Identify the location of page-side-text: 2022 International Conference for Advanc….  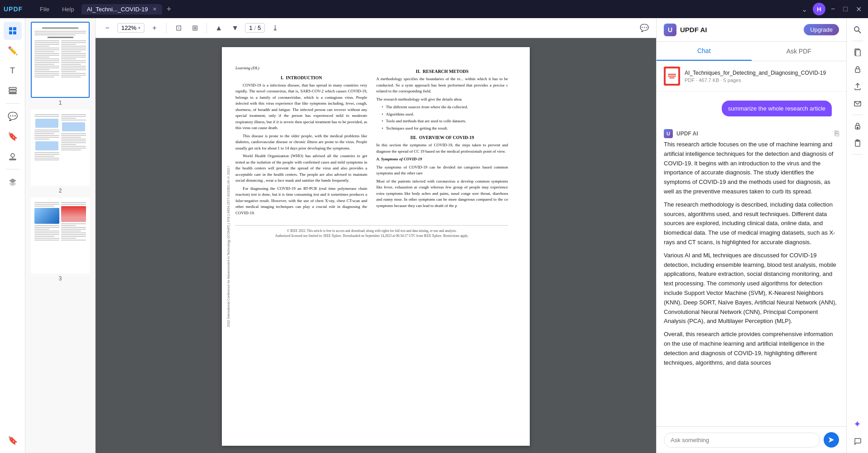
(228, 246).